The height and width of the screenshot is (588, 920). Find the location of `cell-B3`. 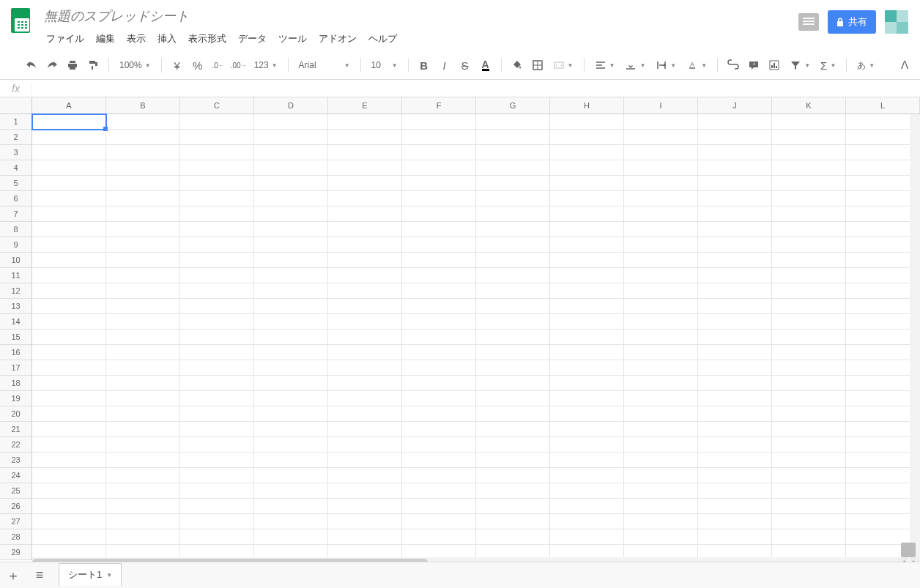

cell-B3 is located at coordinates (144, 152).